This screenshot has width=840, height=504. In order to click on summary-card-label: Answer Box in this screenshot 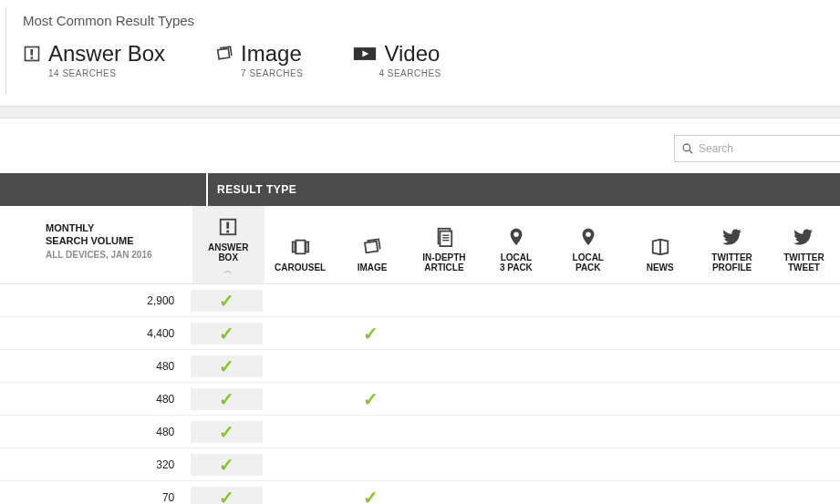, I will do `click(107, 54)`.